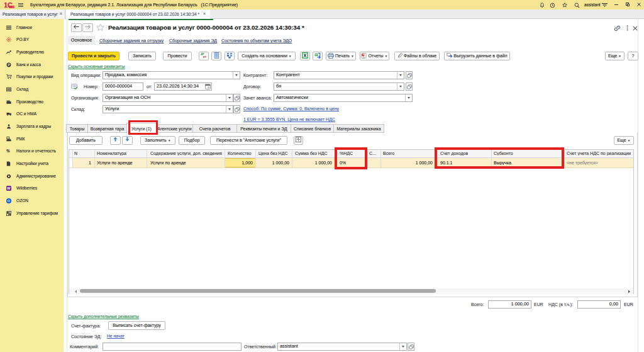 The image size is (644, 352). What do you see at coordinates (205, 57) in the screenshot?
I see `svg-text: КТ` at bounding box center [205, 57].